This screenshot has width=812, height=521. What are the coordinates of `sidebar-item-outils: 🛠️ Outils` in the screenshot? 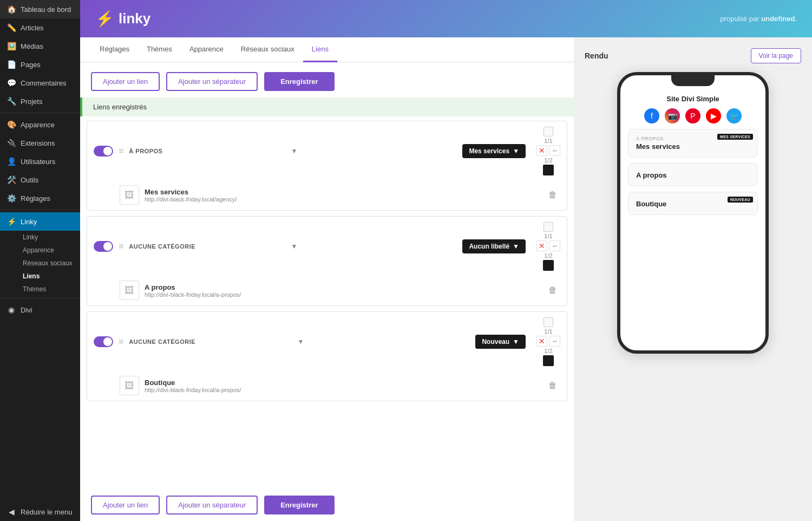 It's located at (40, 180).